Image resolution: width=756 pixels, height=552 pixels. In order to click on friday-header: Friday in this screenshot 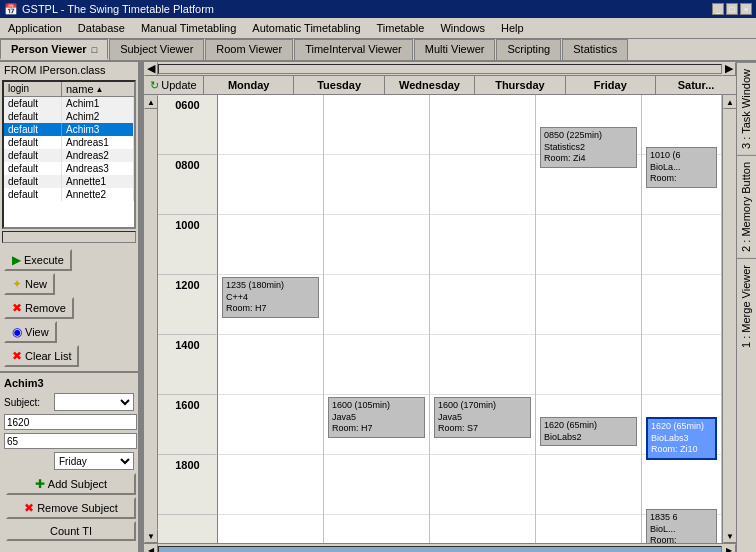, I will do `click(611, 85)`.